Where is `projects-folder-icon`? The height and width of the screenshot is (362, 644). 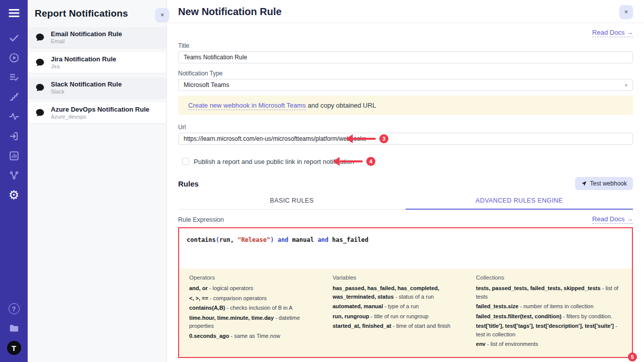
projects-folder-icon is located at coordinates (14, 328).